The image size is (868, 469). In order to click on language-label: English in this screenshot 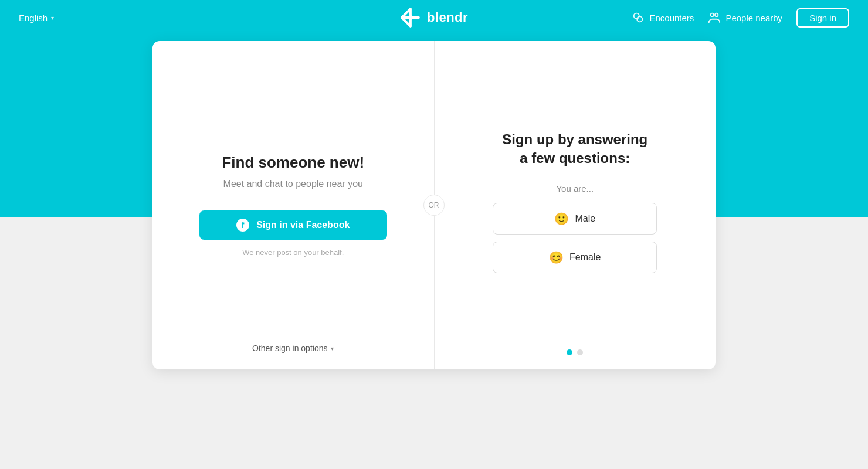, I will do `click(33, 18)`.